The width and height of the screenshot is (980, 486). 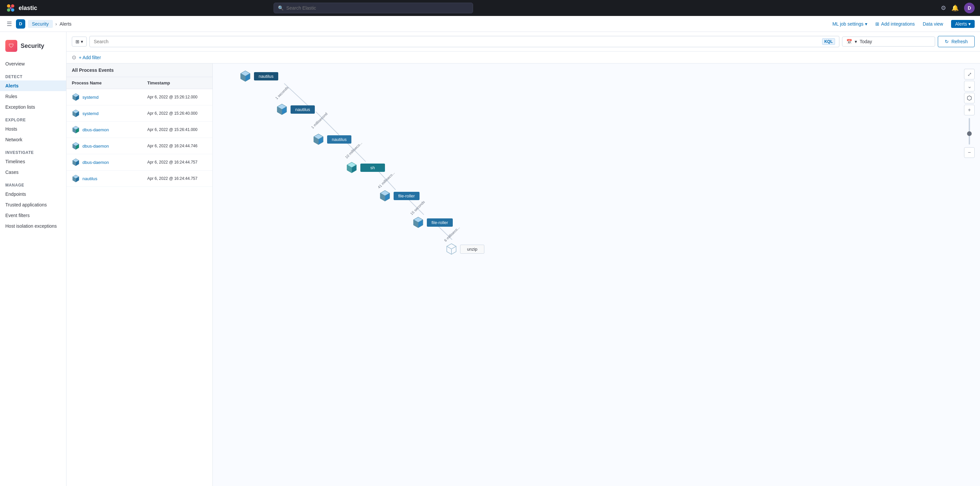 What do you see at coordinates (969, 98) in the screenshot?
I see `hexagon-icon` at bounding box center [969, 98].